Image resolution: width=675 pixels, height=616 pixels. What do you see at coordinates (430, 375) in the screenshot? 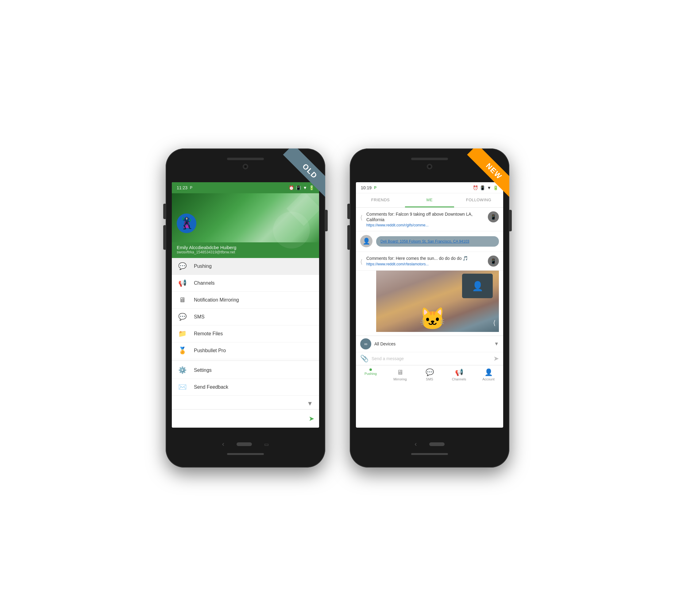
I see `nav-sms: 💬 SMS` at bounding box center [430, 375].